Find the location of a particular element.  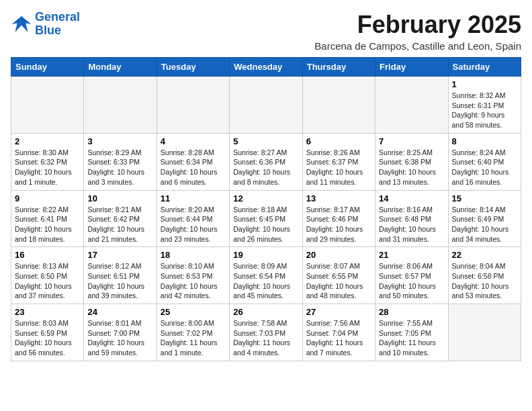

day-info: Sunrise: 8:14 AM Sunset: 6:49 PM Dayligh… is located at coordinates (485, 224).